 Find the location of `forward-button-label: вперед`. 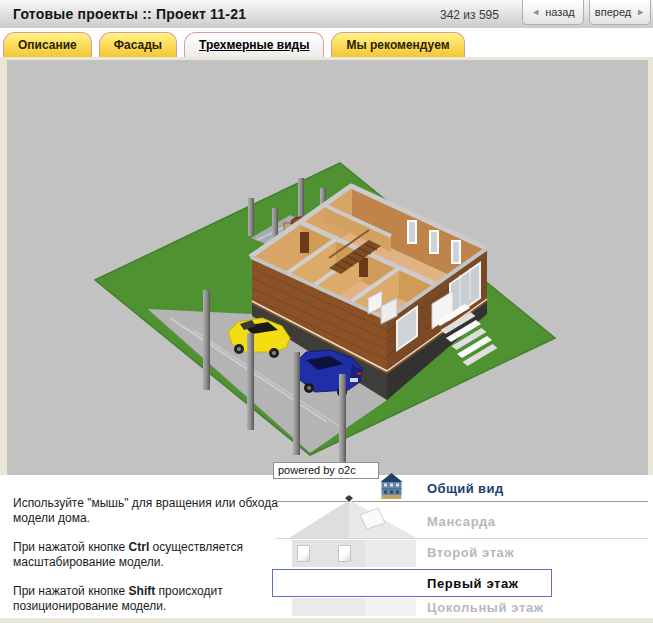

forward-button-label: вперед is located at coordinates (613, 12).